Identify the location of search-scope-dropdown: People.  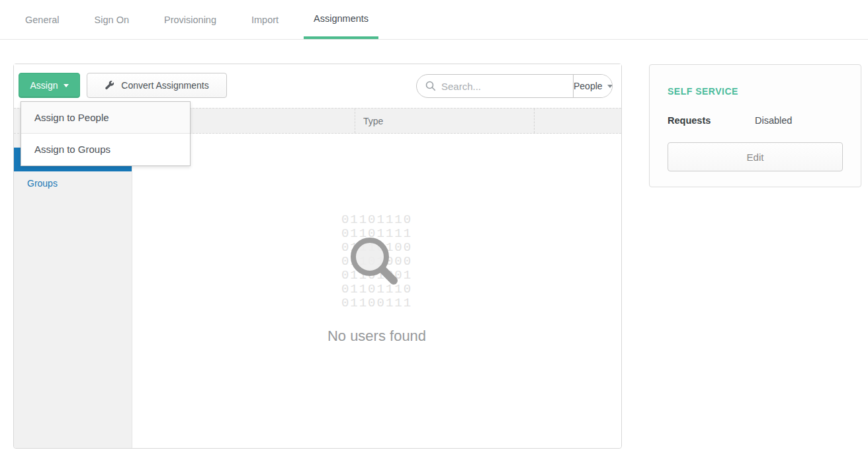
(593, 86).